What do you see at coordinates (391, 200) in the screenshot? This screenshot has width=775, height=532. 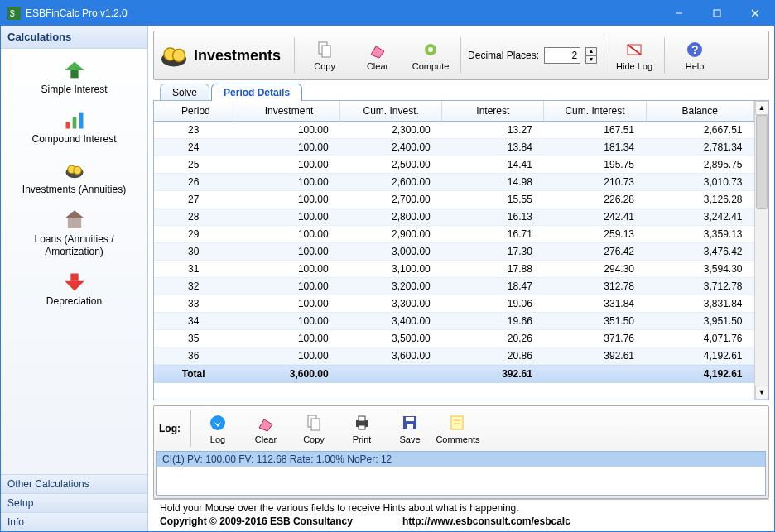 I see `table-cell: 2,700.00` at bounding box center [391, 200].